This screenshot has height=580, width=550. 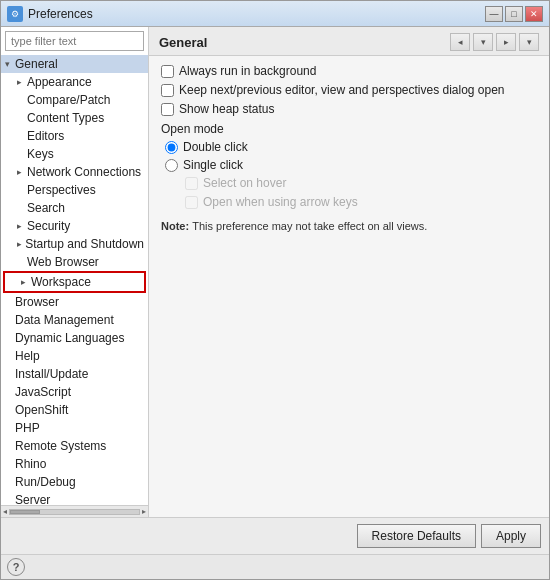 What do you see at coordinates (60, 14) in the screenshot?
I see `window-title: Preferences` at bounding box center [60, 14].